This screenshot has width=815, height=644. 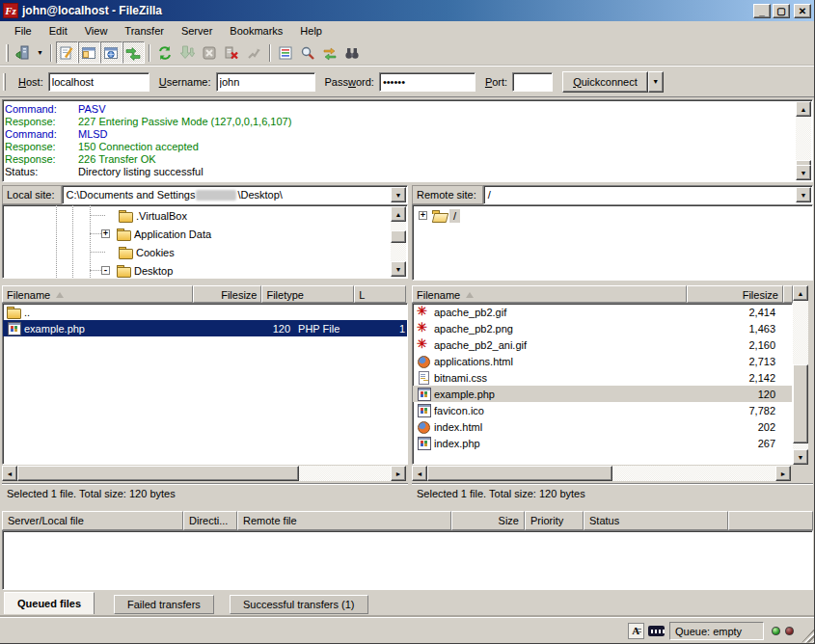 What do you see at coordinates (204, 312) in the screenshot?
I see `file-row-parent: ..` at bounding box center [204, 312].